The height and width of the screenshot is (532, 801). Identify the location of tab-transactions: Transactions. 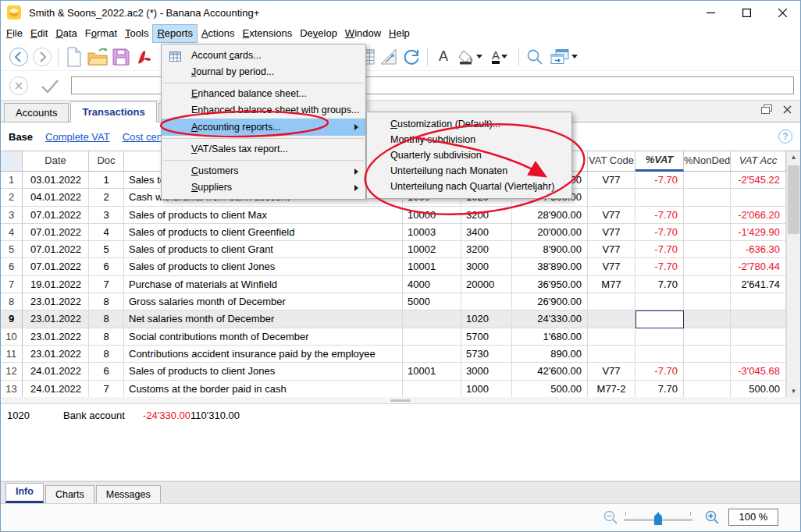
(113, 112).